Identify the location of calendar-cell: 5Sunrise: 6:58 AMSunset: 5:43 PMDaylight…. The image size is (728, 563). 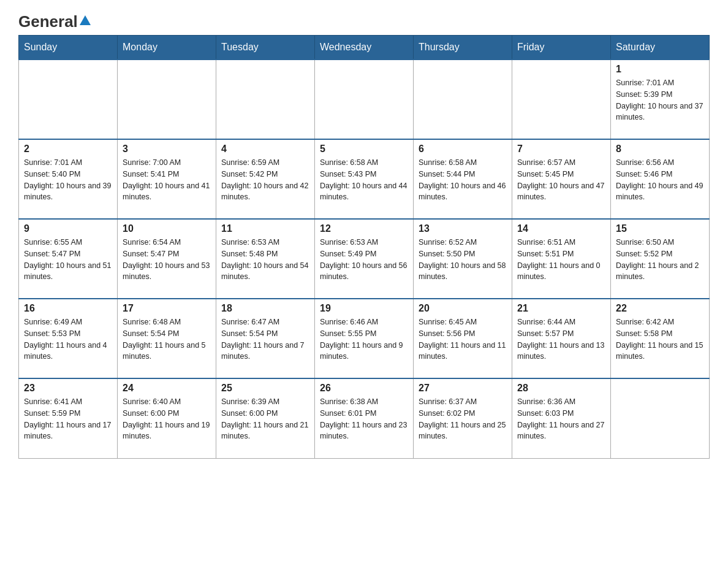
(364, 179).